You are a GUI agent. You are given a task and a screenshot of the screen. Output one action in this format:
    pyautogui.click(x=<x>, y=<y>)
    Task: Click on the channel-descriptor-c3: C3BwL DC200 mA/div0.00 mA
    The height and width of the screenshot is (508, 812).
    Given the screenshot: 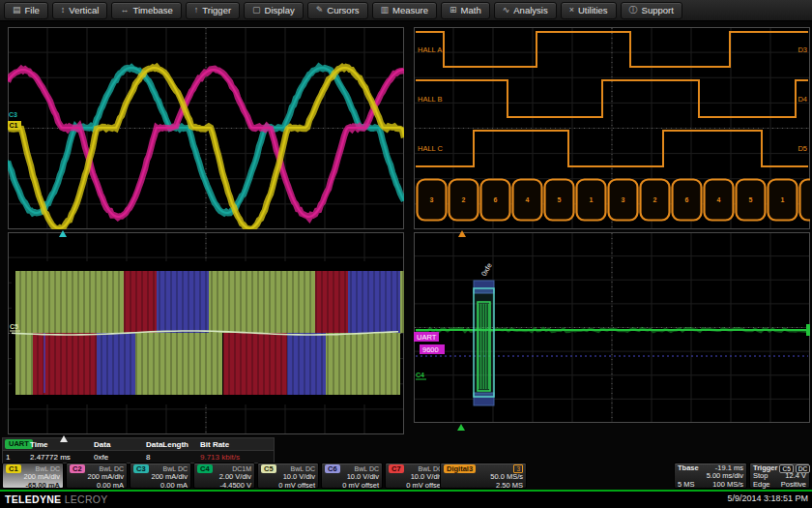 What is the action you would take?
    pyautogui.click(x=160, y=476)
    